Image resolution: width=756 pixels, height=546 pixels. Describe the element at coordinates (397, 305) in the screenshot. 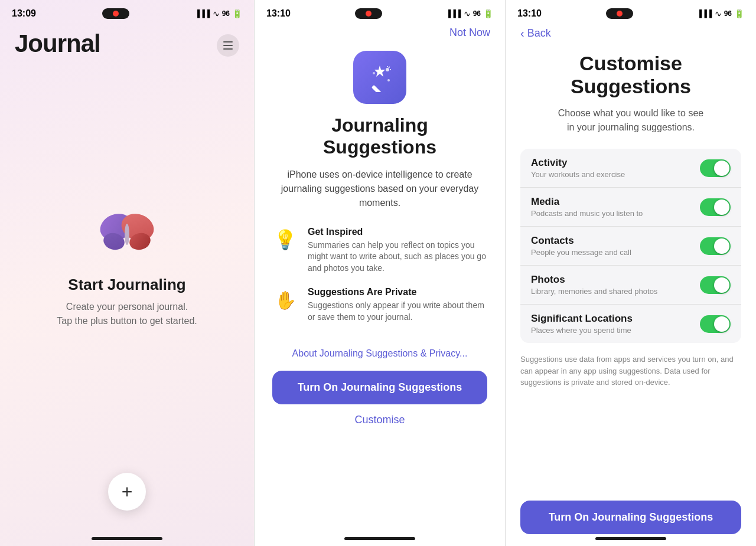

I see `feature-text-private: Suggestions Are Private Suggestions only…` at that location.